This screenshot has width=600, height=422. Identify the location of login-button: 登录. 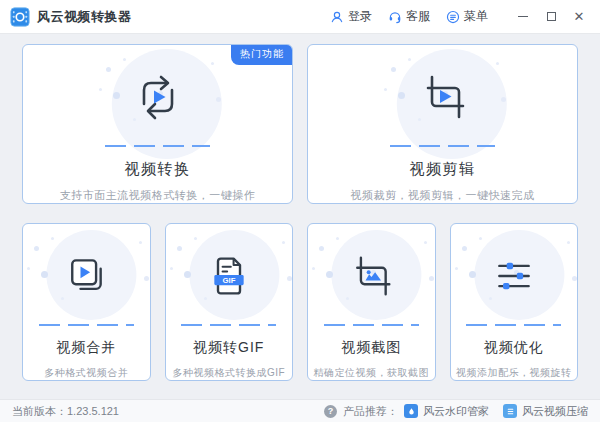
(351, 16).